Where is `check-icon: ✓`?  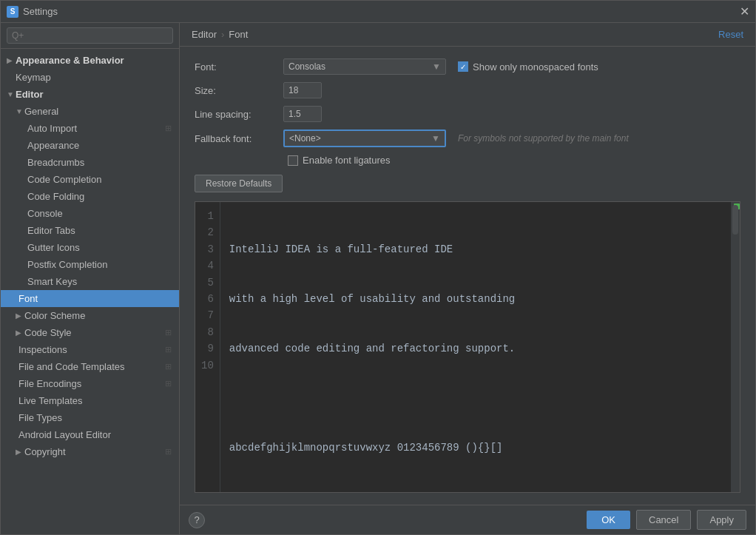 check-icon: ✓ is located at coordinates (463, 67).